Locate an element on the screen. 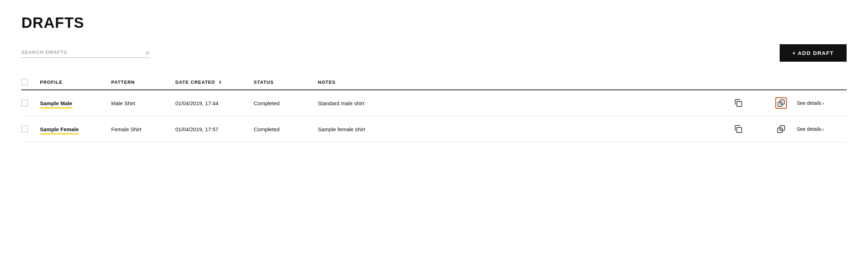 The image size is (868, 271). table-row: Sample Male Male Shirt 01/04/2019, 17:44… is located at coordinates (434, 103).